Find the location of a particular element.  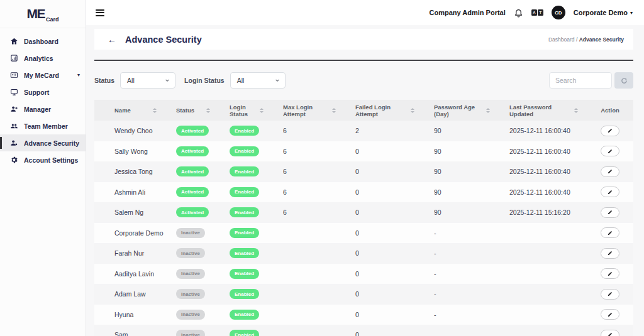

cell-name: Corporate Demo is located at coordinates (131, 233).